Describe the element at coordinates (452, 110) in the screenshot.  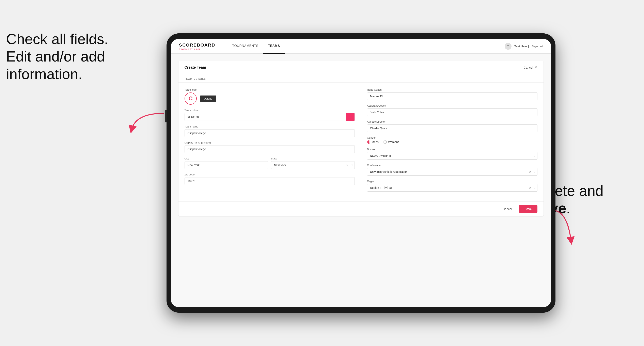
I see `assistant-coach-group: Assistant Coach` at that location.